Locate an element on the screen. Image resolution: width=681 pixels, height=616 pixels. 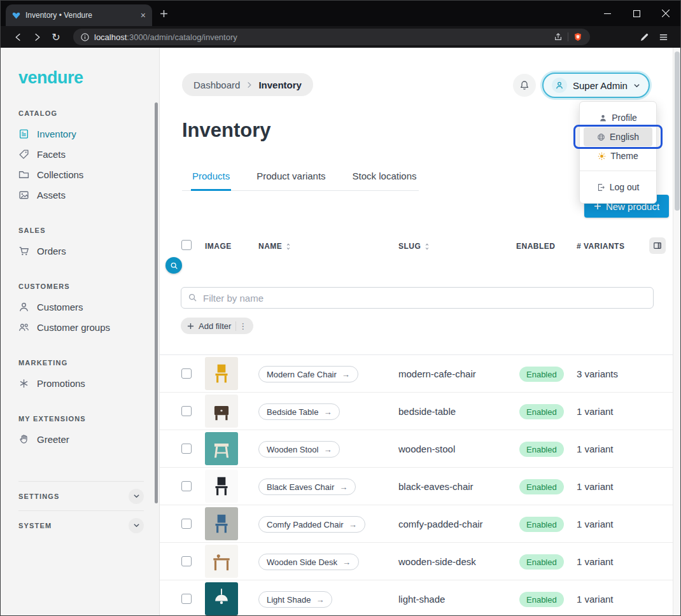
vendure-logo: vendure is located at coordinates (89, 78).